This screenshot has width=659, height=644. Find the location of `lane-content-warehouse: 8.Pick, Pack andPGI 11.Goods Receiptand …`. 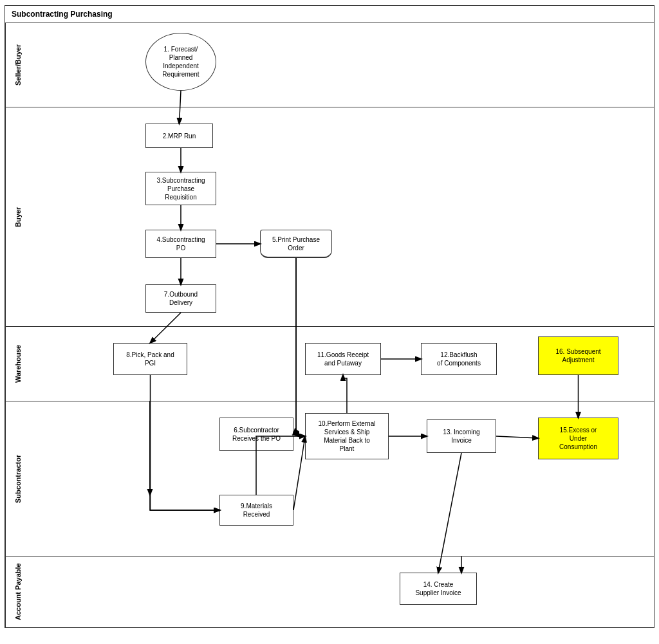

lane-content-warehouse: 8.Pick, Pack andPGI 11.Goods Receiptand … is located at coordinates (342, 364).